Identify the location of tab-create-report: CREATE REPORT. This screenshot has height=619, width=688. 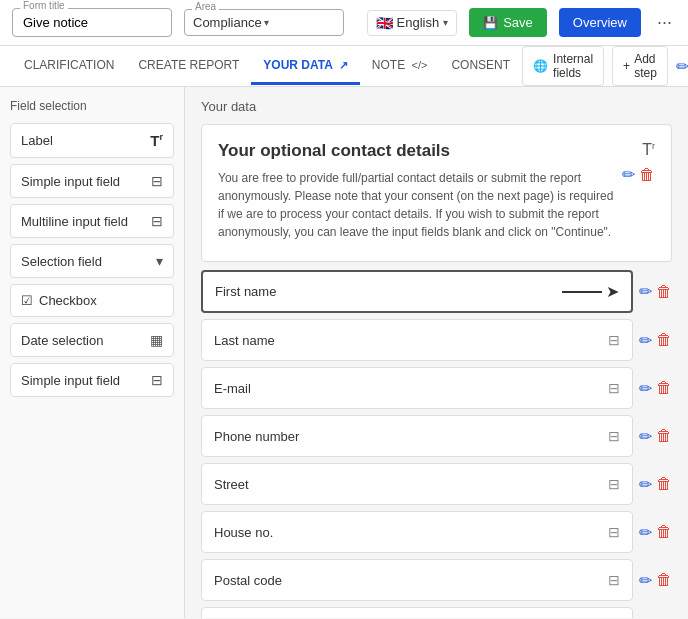
(188, 66).